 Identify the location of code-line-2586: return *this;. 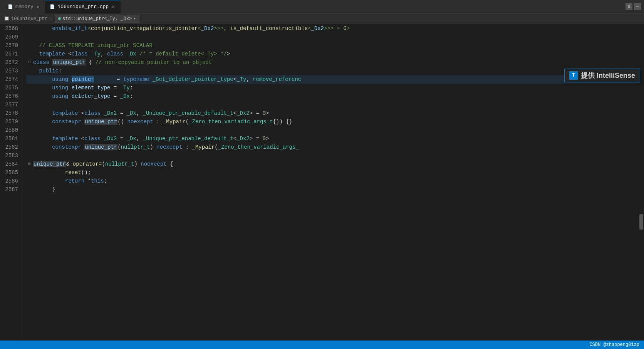
(335, 181).